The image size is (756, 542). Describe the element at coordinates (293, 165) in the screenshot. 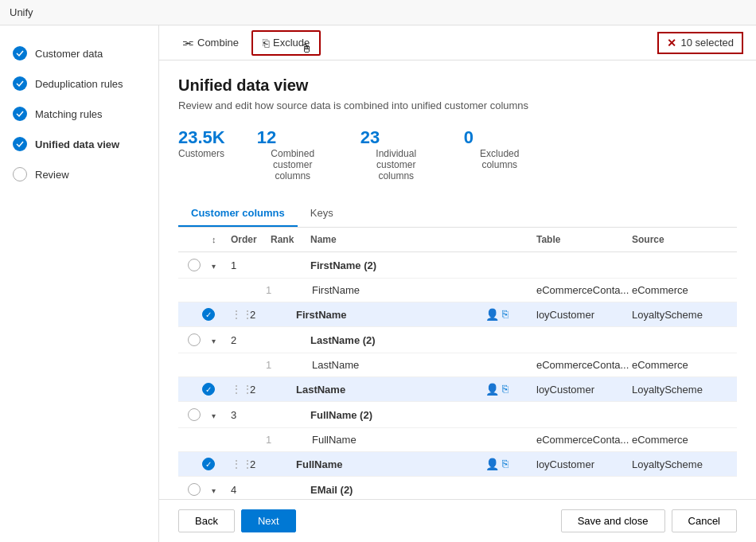

I see `stat-combined-label: Combined customer columns` at that location.